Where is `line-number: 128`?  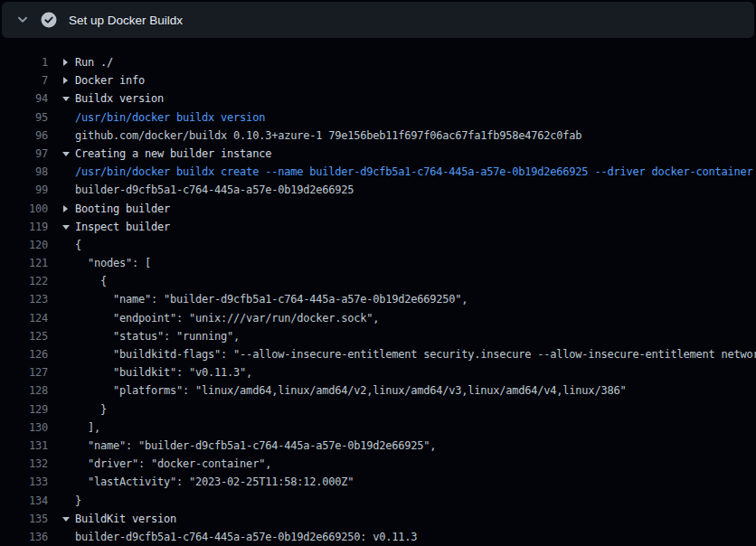
line-number: 128 is located at coordinates (24, 391).